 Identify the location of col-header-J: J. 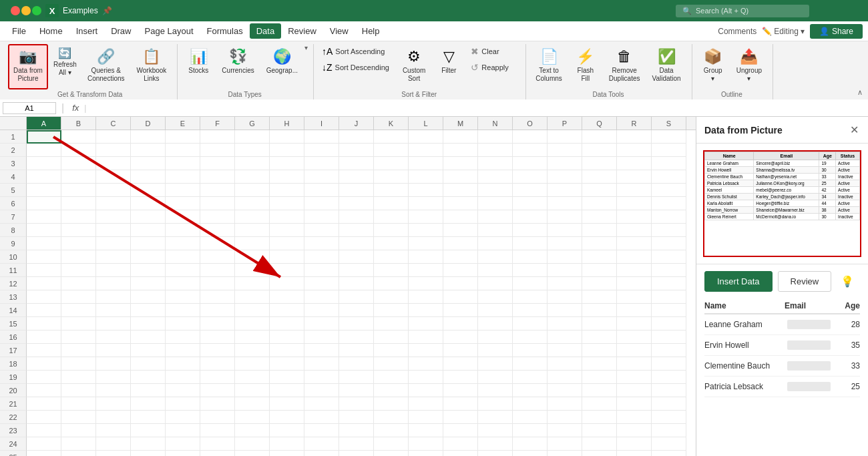
(357, 123).